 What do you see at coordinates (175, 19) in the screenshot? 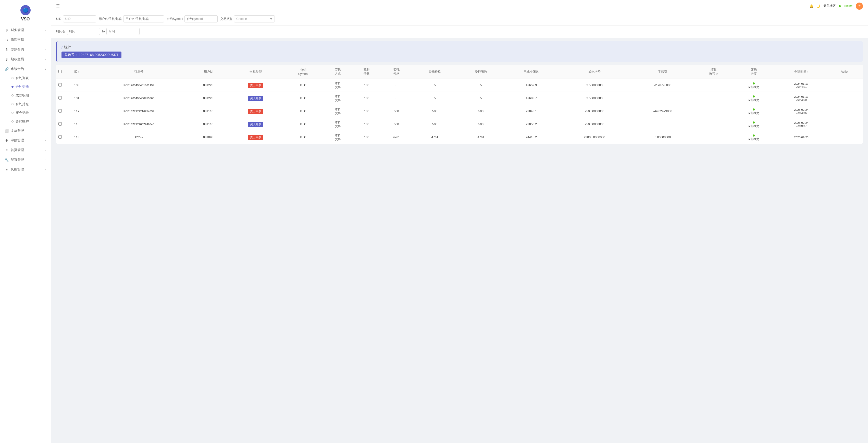
I see `symbol-label: 合约Symbol` at bounding box center [175, 19].